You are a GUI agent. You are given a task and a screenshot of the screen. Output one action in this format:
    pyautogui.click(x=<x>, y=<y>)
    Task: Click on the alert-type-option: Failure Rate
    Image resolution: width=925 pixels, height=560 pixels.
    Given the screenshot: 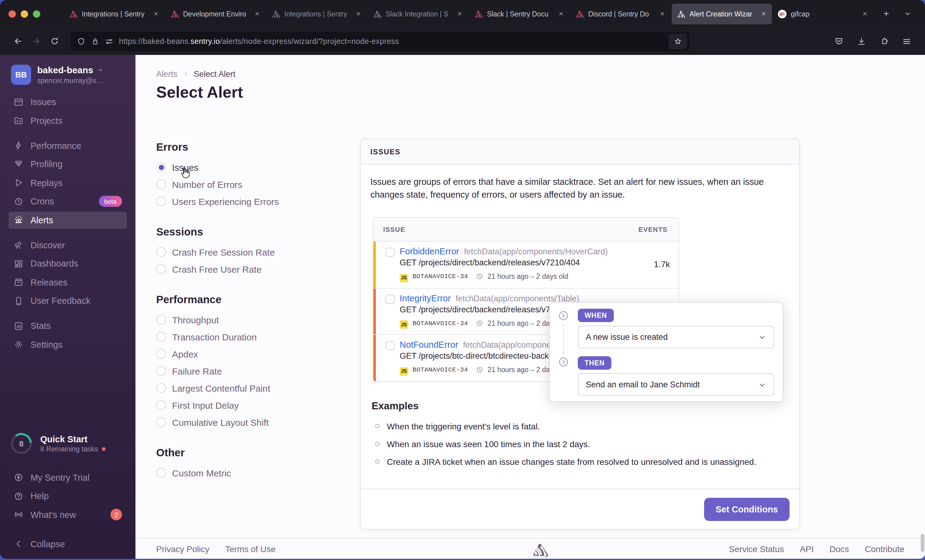 What is the action you would take?
    pyautogui.click(x=254, y=371)
    